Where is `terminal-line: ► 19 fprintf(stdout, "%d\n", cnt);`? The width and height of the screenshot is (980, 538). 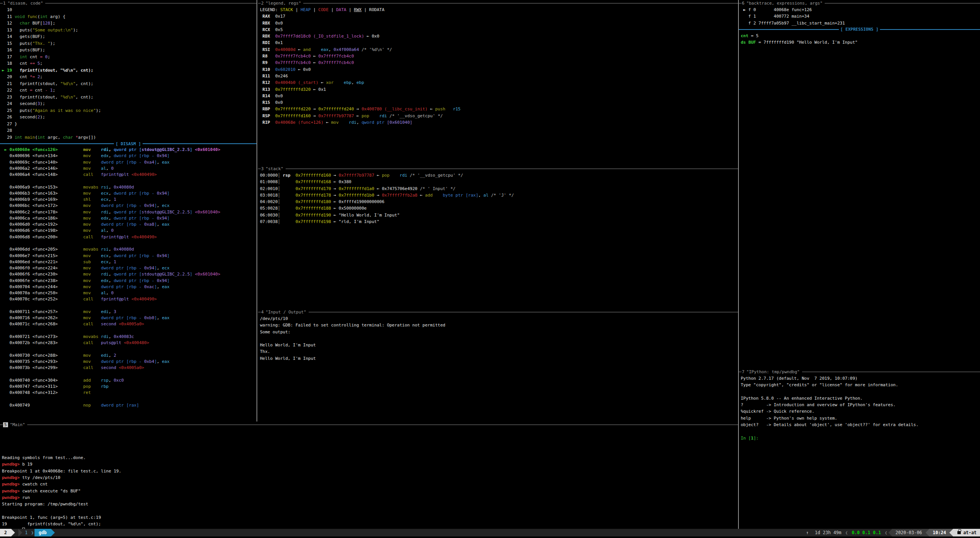
terminal-line: ► 19 fprintf(stdout, "%d\n", cnt); is located at coordinates (129, 71).